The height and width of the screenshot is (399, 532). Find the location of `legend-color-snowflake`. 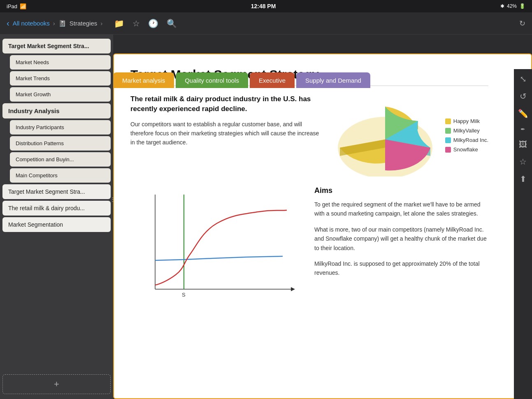

legend-color-snowflake is located at coordinates (448, 150).